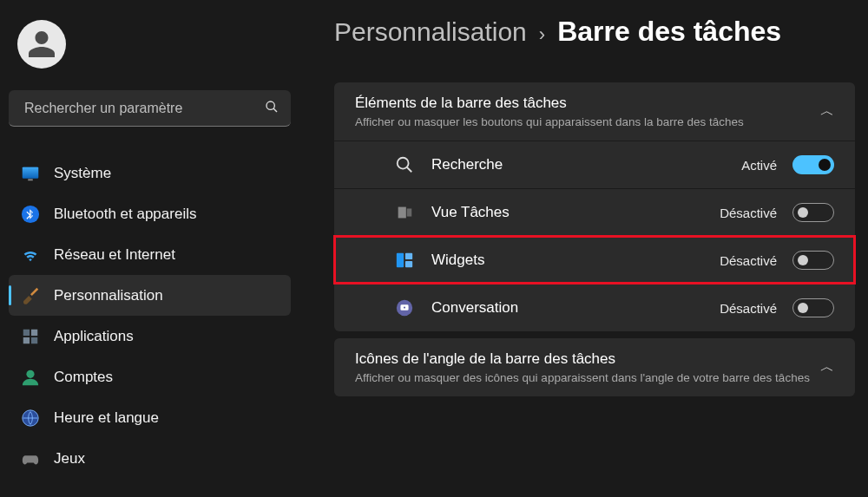 This screenshot has width=868, height=497. I want to click on account-icon, so click(30, 377).